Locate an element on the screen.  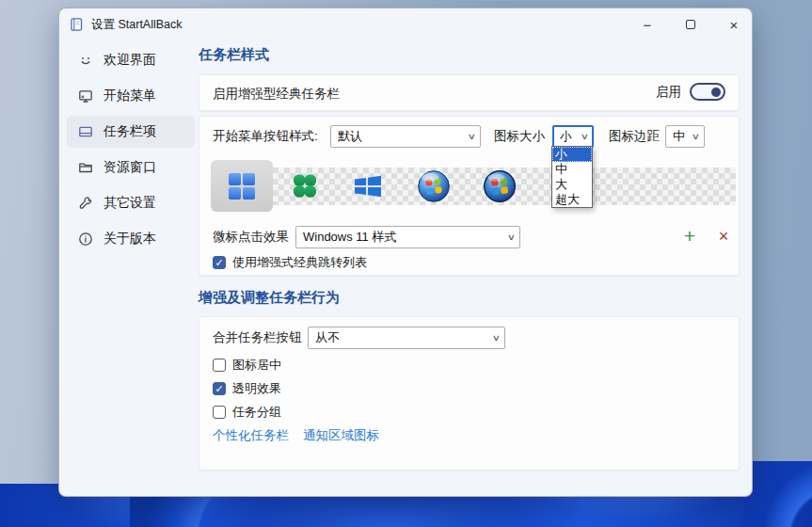
orb-startallback-clover is located at coordinates (305, 186).